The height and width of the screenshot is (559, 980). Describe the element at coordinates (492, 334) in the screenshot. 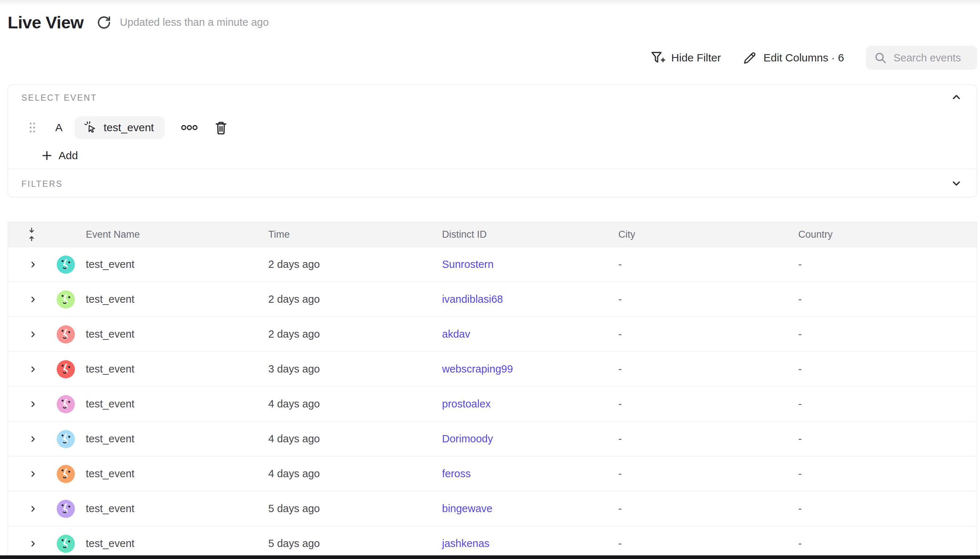

I see `table-row: test_event 2 days ago akdav - -` at that location.